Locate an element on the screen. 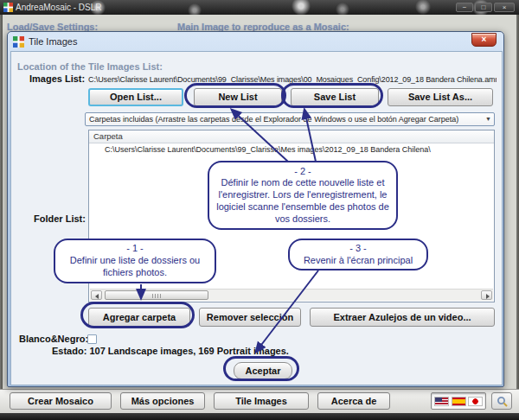 The height and width of the screenshot is (420, 519). estado-label: Estado: is located at coordinates (69, 351).